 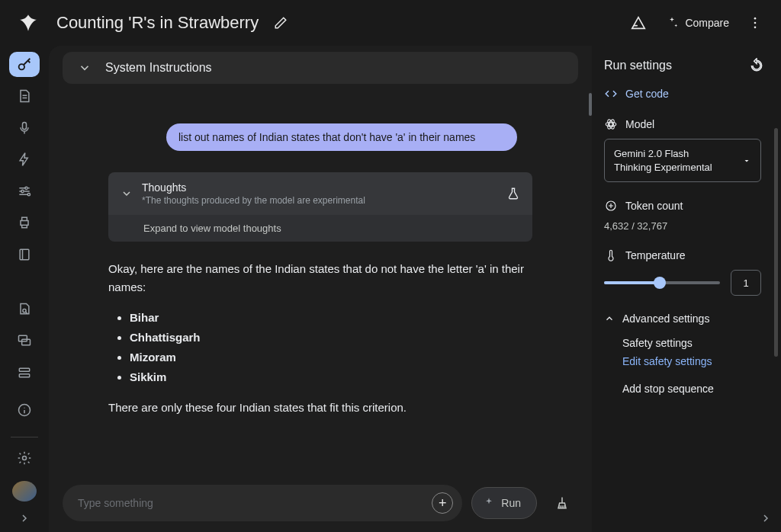 What do you see at coordinates (647, 94) in the screenshot?
I see `get-code-label: Get code` at bounding box center [647, 94].